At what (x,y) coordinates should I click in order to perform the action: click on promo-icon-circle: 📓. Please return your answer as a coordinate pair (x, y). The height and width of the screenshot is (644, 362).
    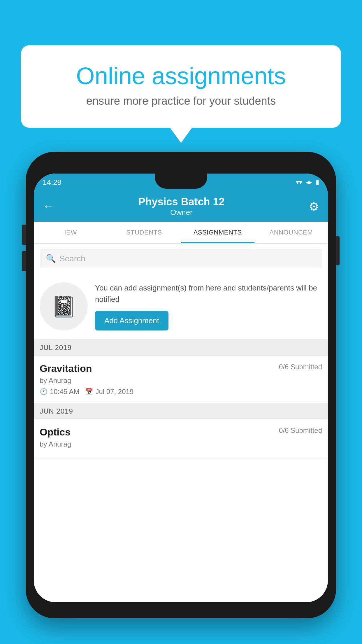
    Looking at the image, I should click on (64, 306).